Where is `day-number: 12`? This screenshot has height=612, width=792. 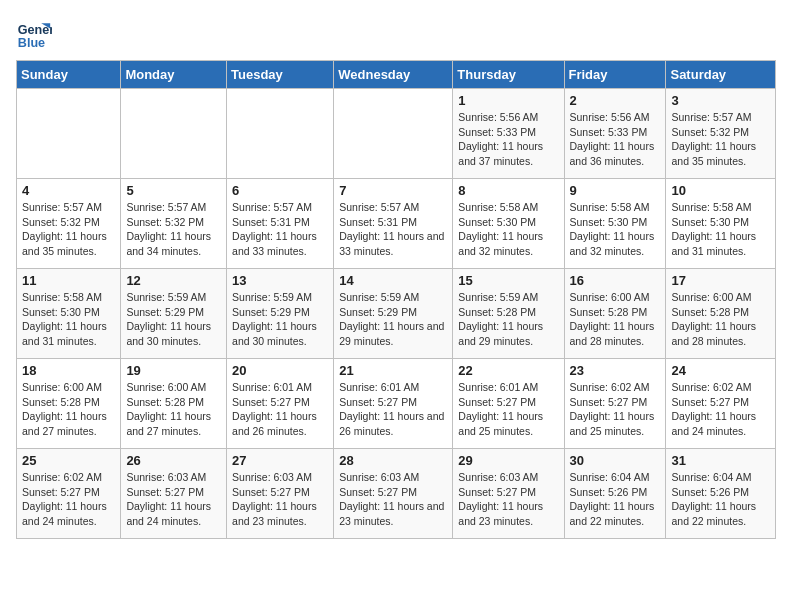 day-number: 12 is located at coordinates (174, 280).